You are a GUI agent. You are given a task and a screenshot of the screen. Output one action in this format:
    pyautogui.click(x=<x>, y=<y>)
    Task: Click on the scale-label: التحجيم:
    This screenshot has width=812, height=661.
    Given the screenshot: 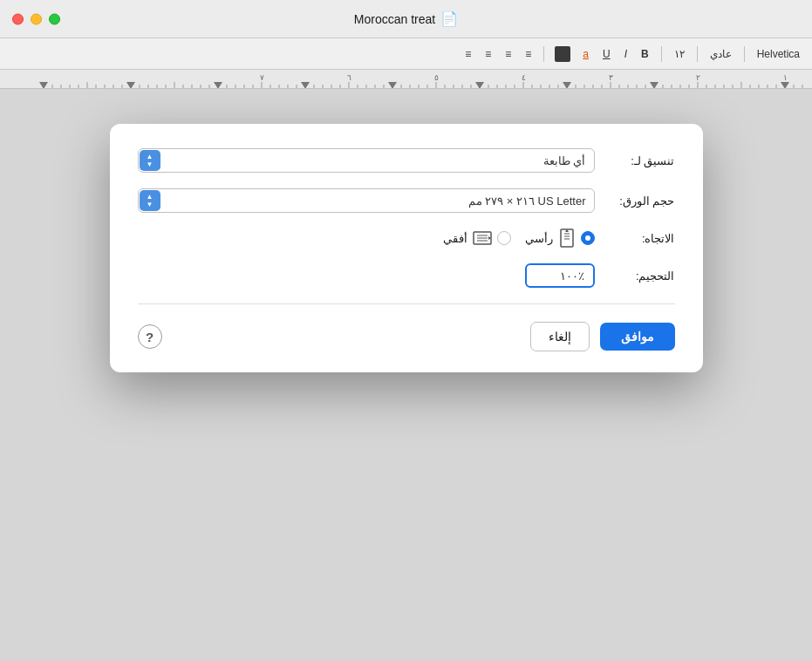 What is the action you would take?
    pyautogui.click(x=640, y=276)
    